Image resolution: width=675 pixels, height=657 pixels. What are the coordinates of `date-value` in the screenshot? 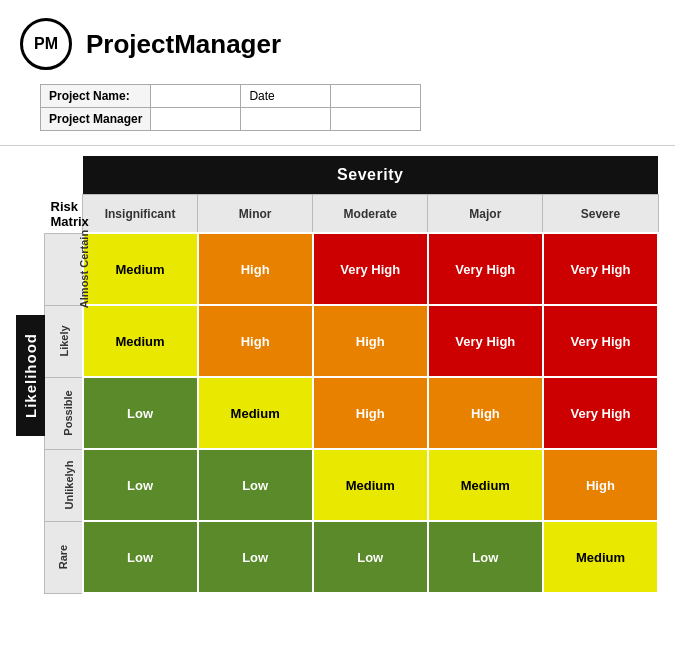 It's located at (376, 96).